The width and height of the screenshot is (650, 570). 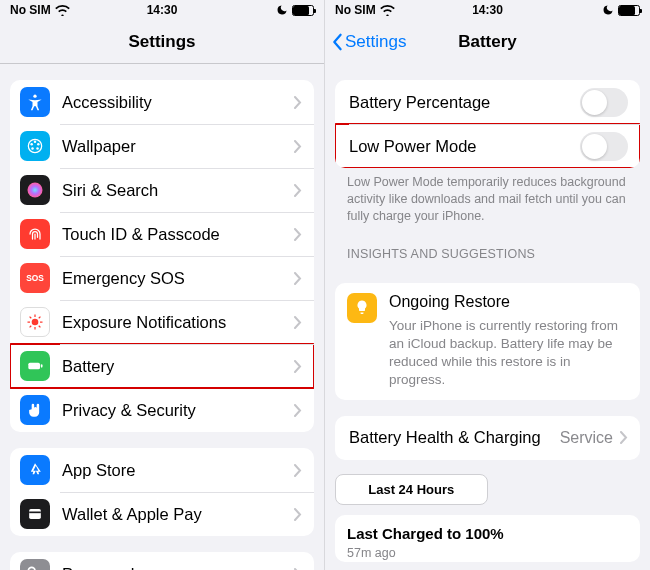 I want to click on nav-bar: Settings, so click(x=162, y=42).